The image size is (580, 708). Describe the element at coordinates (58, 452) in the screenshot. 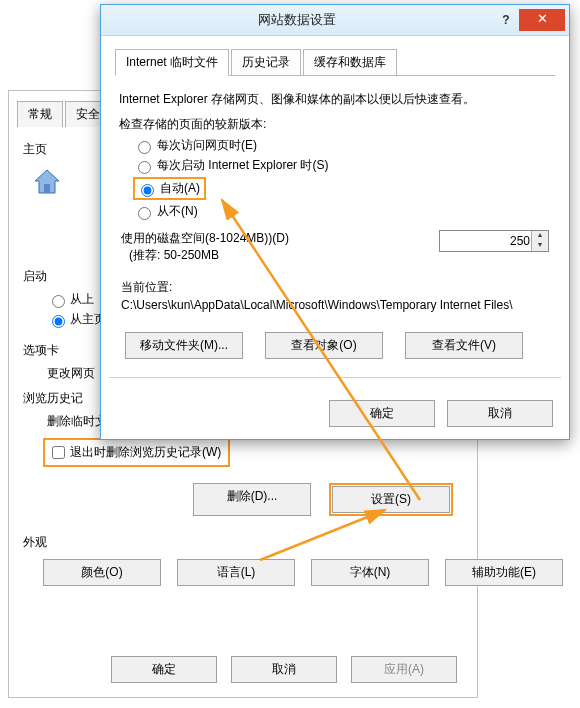

I see `exit-delete-checkbox` at that location.